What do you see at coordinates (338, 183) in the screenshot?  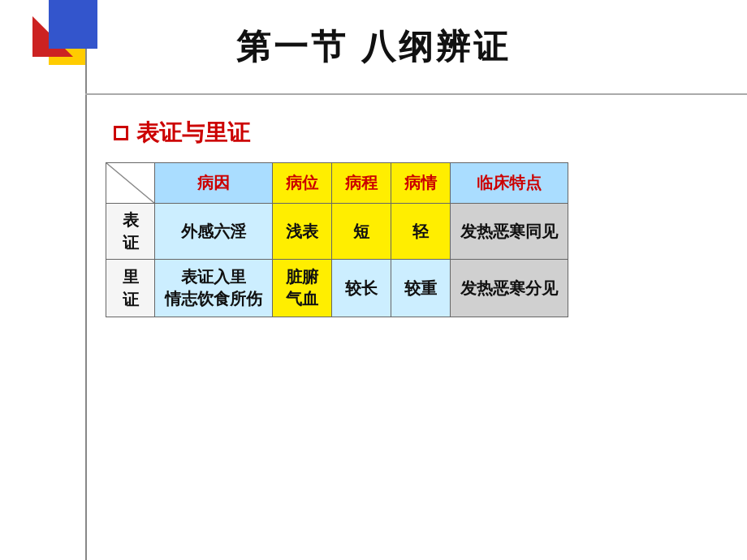 I see `table-header-row: 病因 病位 病程 病情 临床特点` at bounding box center [338, 183].